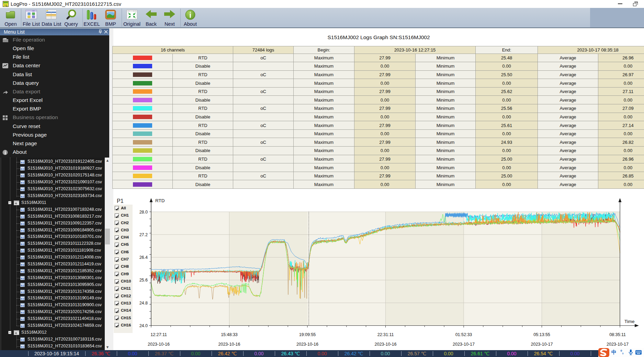 This screenshot has height=357, width=644. I want to click on svg-text: 22:31:11, so click(386, 335).